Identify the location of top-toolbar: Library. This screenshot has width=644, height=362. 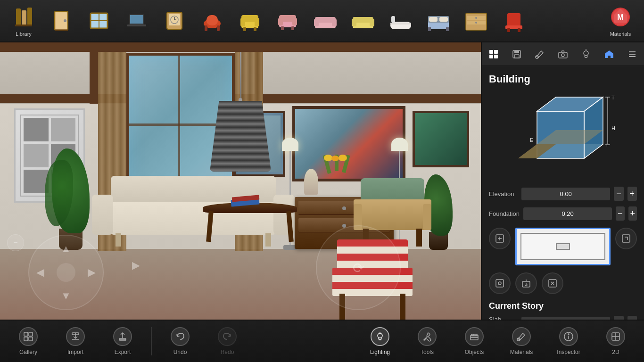
(322, 21).